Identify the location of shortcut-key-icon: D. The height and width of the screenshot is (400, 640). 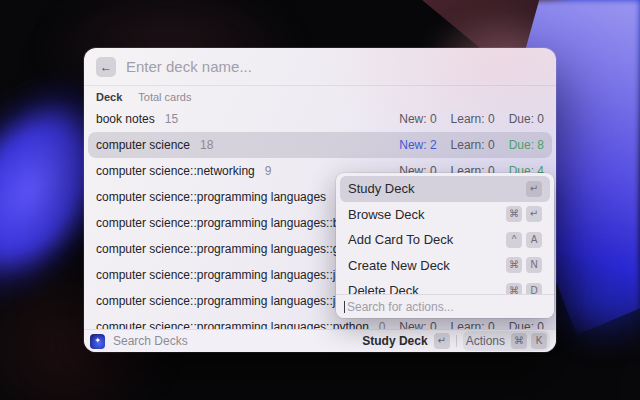
(534, 288).